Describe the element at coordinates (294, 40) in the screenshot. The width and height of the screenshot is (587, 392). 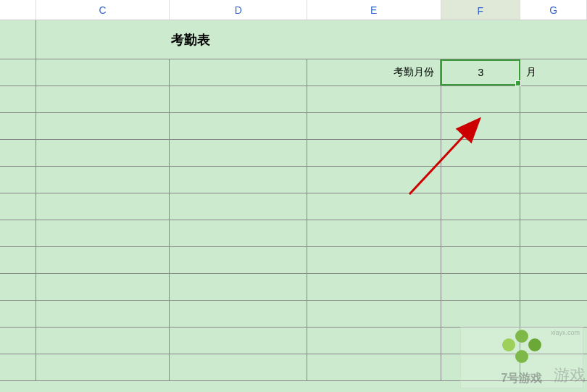
I see `table-row: 考勤表` at that location.